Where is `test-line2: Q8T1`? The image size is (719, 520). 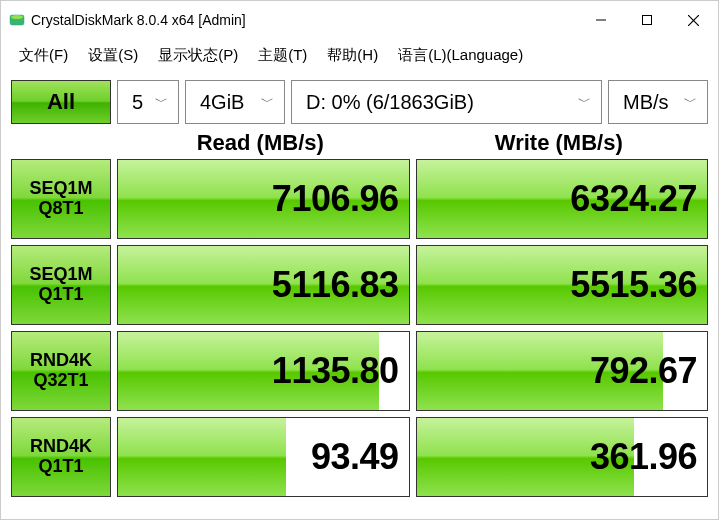 test-line2: Q8T1 is located at coordinates (60, 209).